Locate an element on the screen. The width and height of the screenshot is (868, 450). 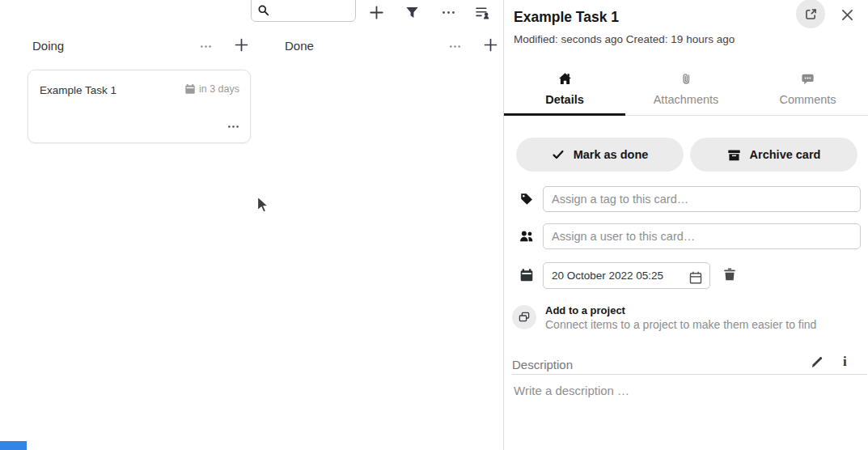
column-done-menu-button is located at coordinates (455, 47).